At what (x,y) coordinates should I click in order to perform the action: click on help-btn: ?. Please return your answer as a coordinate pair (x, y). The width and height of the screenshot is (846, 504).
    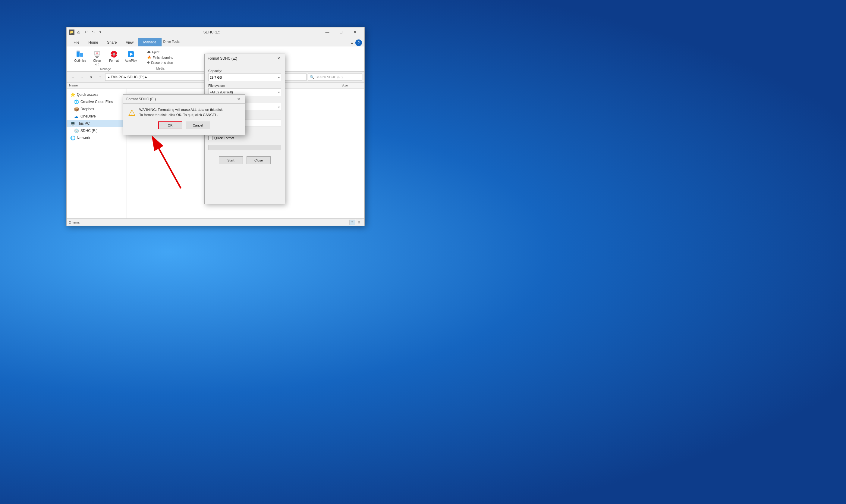
    Looking at the image, I should click on (359, 43).